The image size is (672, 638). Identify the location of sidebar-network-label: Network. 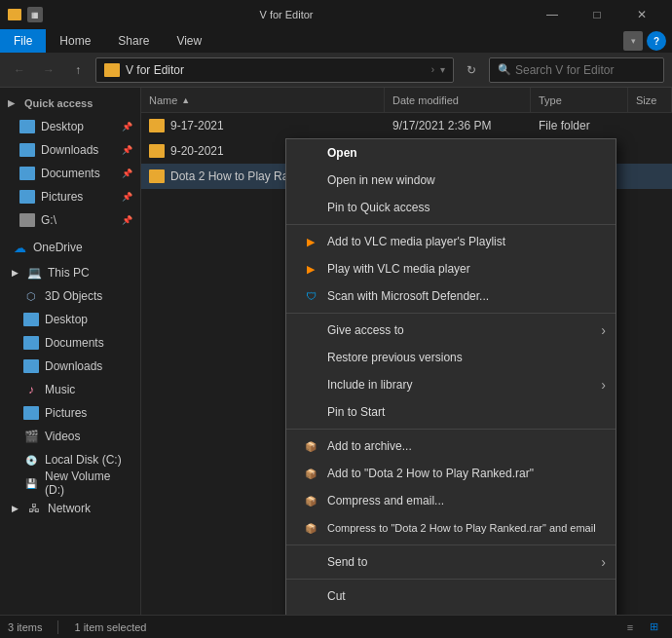
(69, 508).